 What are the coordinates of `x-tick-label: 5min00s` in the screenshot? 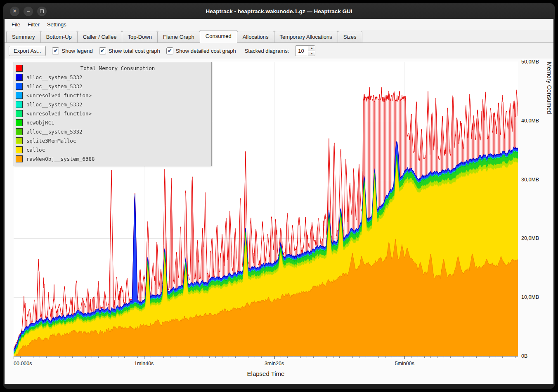 It's located at (404, 364).